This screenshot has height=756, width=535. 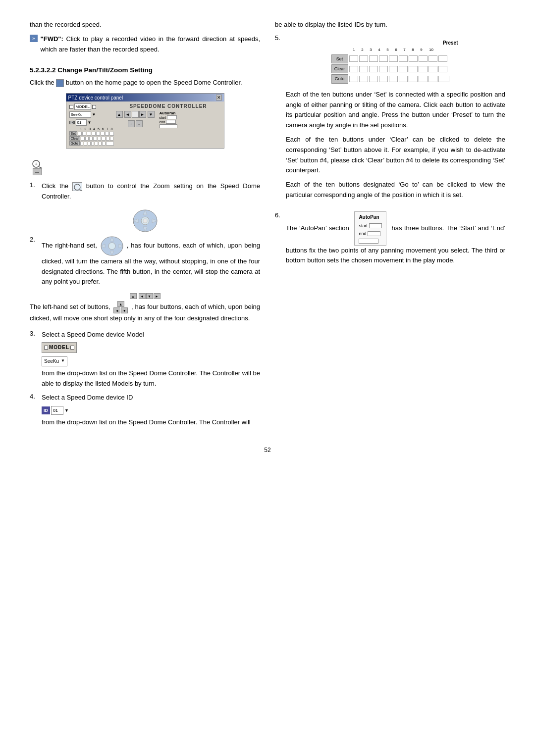 What do you see at coordinates (52, 39) in the screenshot?
I see `fwd-label: "FWD":` at bounding box center [52, 39].